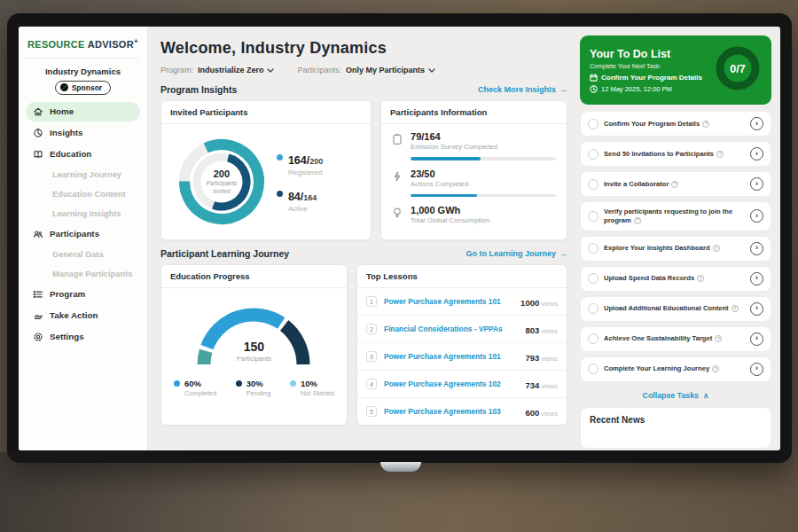  I want to click on donut-legend: 164/200 Registered 84/164 Active, so click(300, 183).